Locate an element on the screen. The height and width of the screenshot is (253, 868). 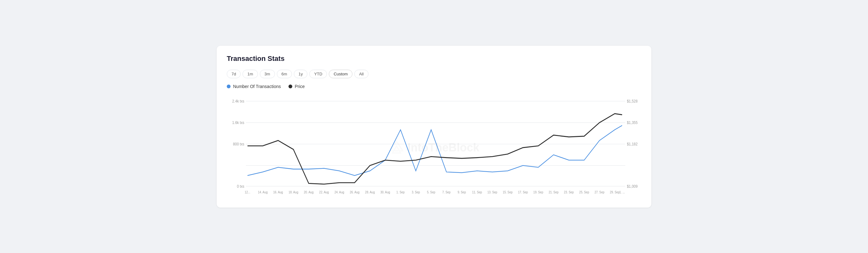
svg-text: 9. Sep is located at coordinates (462, 192).